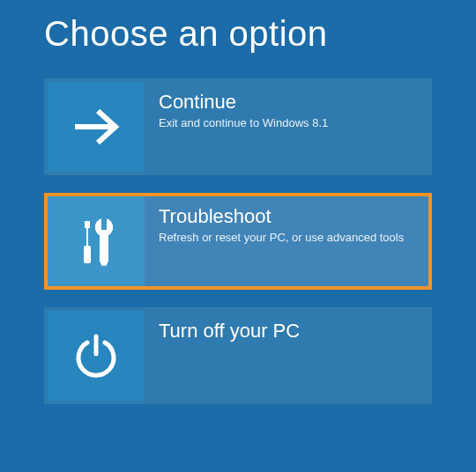 Image resolution: width=476 pixels, height=472 pixels. I want to click on option-desc: Refresh or reset your PC, or use advance…, so click(287, 238).